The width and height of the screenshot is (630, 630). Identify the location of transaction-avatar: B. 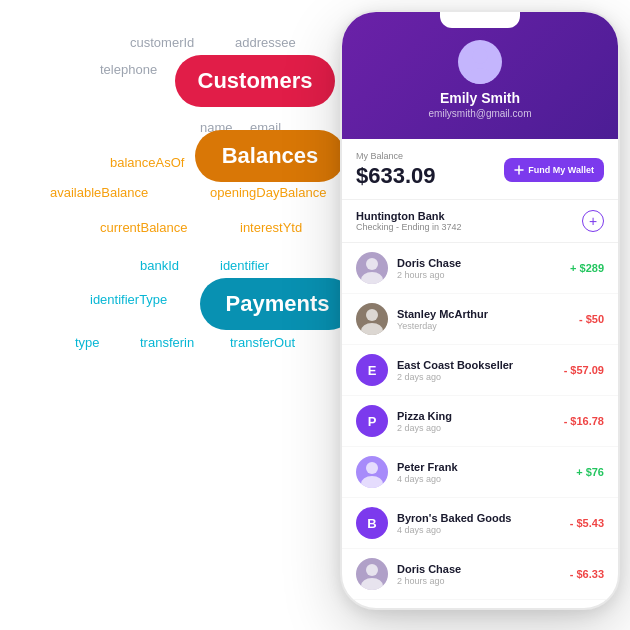
(372, 523).